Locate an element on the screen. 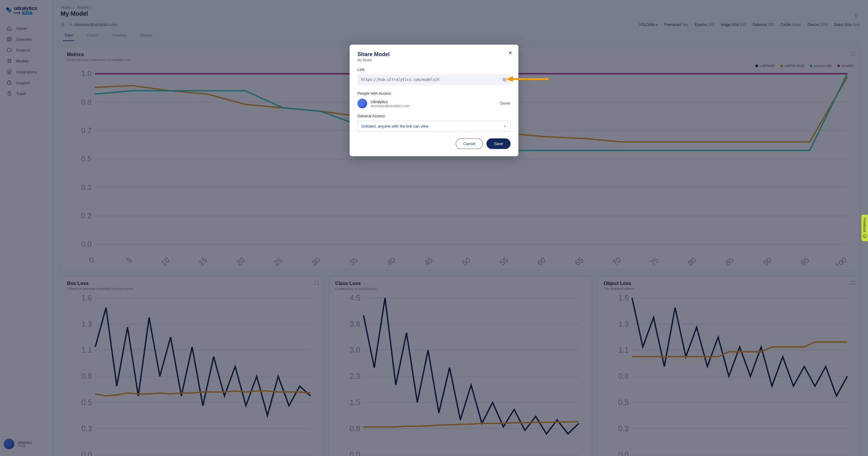  cancel-button: Cancel is located at coordinates (469, 144).